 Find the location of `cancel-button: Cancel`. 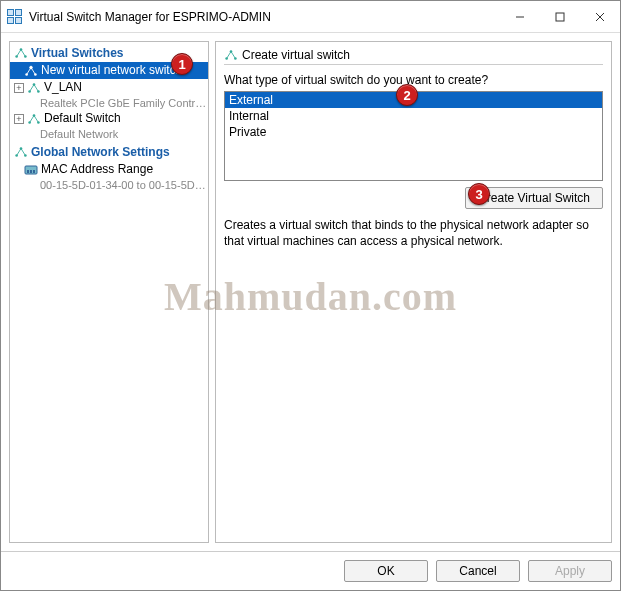

cancel-button: Cancel is located at coordinates (478, 571).